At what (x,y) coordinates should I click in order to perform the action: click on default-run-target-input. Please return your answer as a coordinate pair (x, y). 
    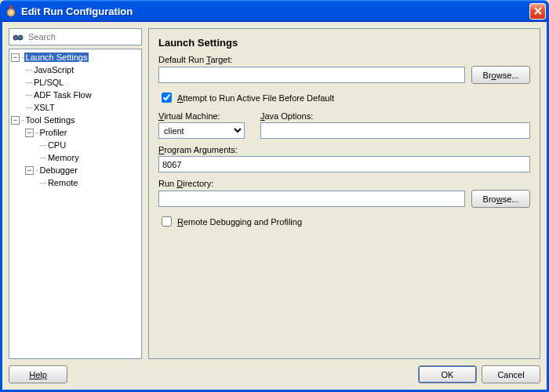
    Looking at the image, I should click on (312, 75).